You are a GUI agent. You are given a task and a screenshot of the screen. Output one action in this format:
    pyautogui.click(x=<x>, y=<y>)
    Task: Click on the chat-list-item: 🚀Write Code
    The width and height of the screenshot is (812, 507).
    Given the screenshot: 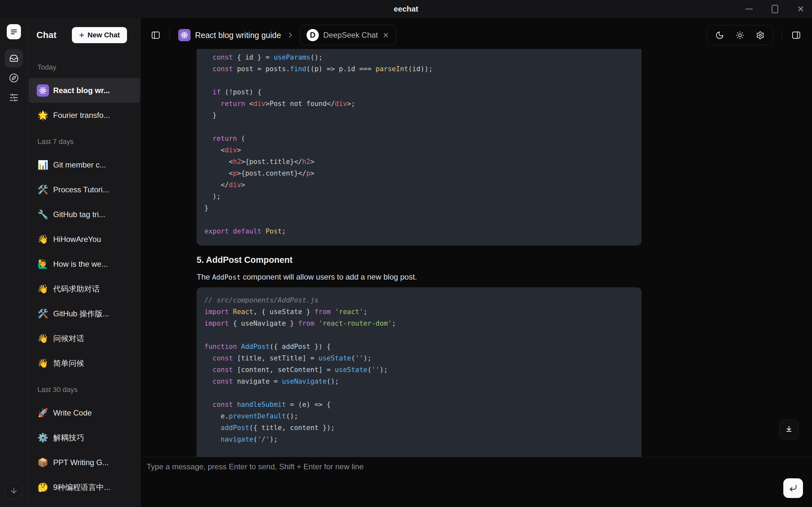 What is the action you would take?
    pyautogui.click(x=85, y=413)
    